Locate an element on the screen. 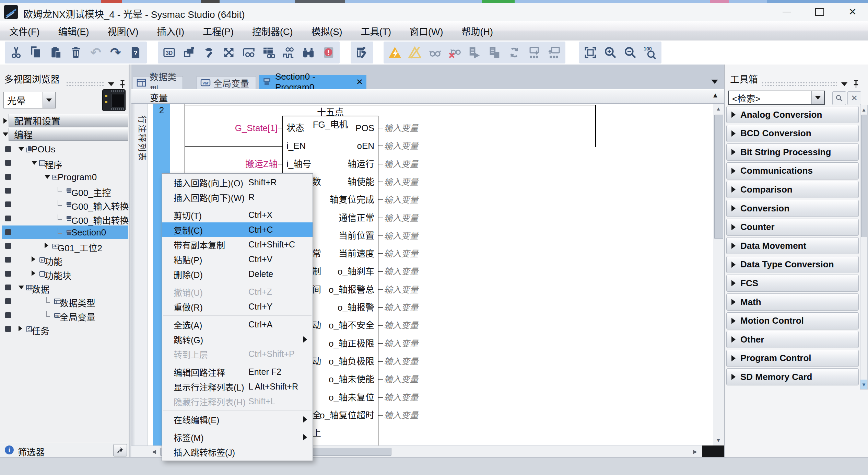  toolbox-category-Communications: Communications is located at coordinates (793, 171).